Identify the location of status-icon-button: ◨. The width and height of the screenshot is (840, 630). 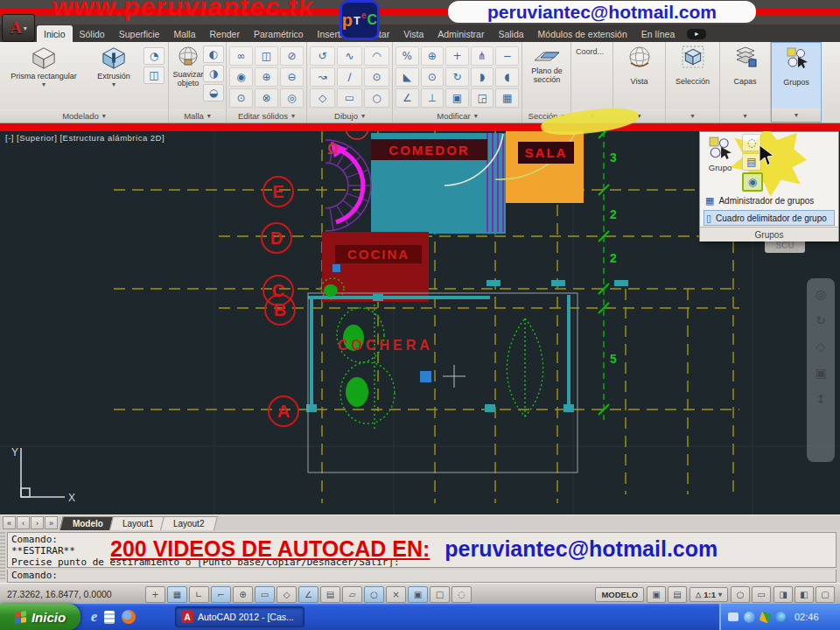
(783, 595).